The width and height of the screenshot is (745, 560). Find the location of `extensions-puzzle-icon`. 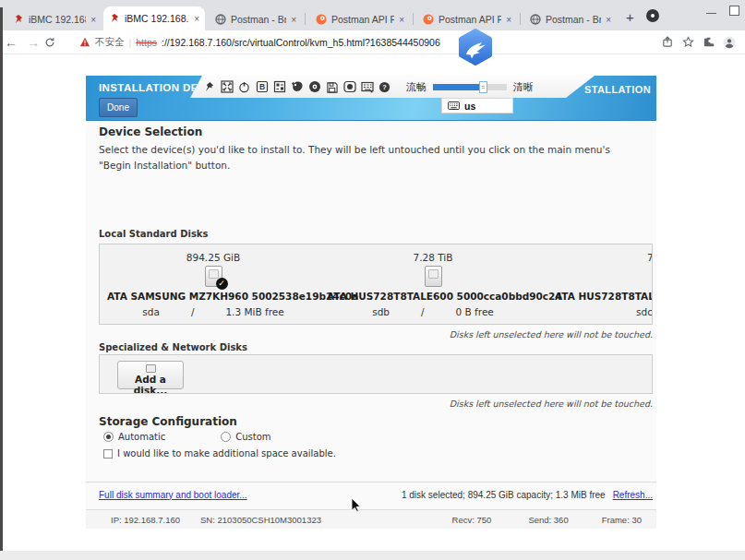

extensions-puzzle-icon is located at coordinates (709, 42).